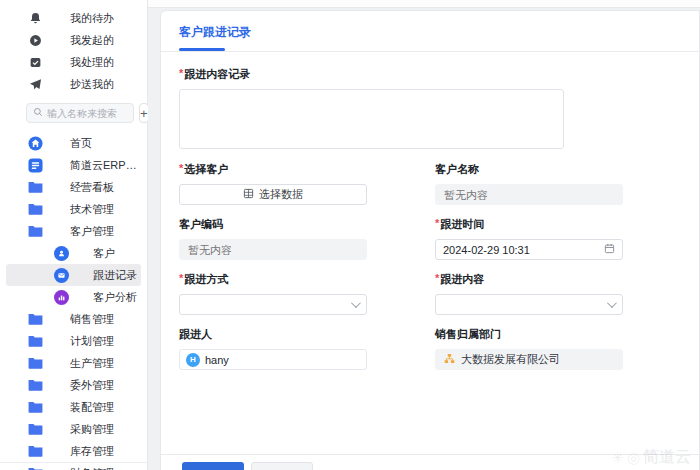 The image size is (700, 470). I want to click on sidebar-item-label: 技术管理, so click(92, 210).